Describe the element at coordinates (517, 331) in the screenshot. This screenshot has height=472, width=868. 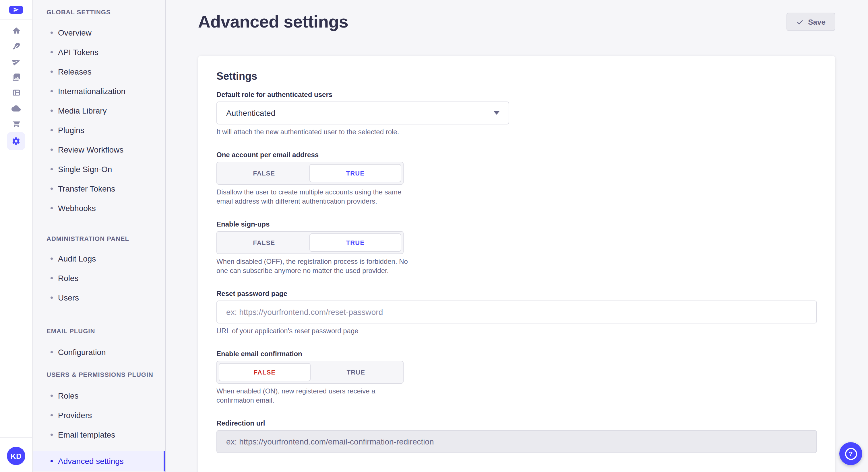
I see `reset-password-hint: URL of your application's reset password…` at that location.